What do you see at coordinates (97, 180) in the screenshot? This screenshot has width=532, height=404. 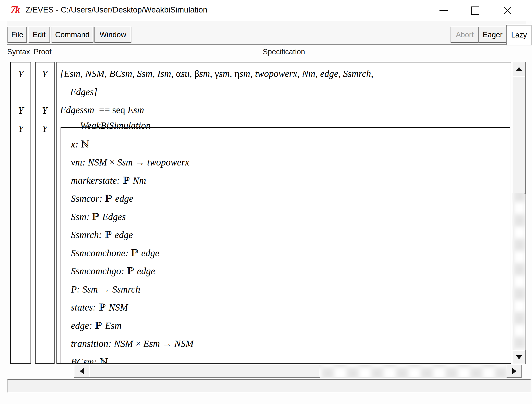 I see `z-text-segment: markerstate:` at bounding box center [97, 180].